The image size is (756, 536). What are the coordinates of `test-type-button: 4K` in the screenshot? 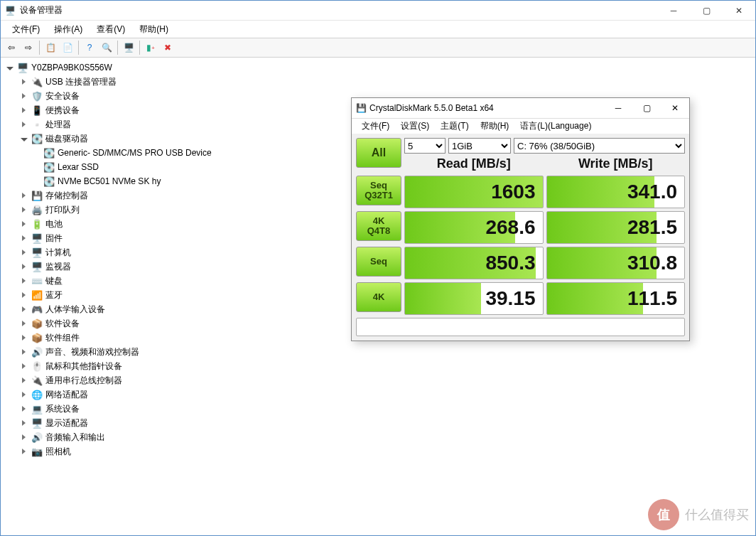 It's located at (379, 297).